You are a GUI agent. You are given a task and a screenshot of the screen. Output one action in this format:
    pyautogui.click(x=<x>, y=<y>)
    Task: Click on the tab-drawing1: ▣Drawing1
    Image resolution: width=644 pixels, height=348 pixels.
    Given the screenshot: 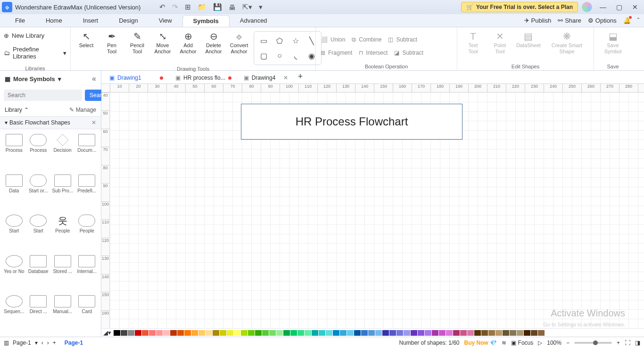 What is the action you would take?
    pyautogui.click(x=136, y=77)
    